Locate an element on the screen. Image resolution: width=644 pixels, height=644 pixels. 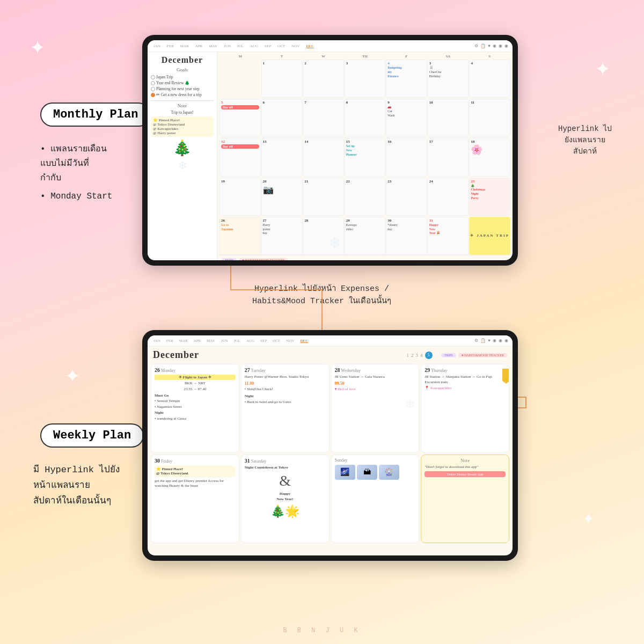
week-cell-monday: 26 Monday ✈ Flight to Japan ✈ BKK → NRT … is located at coordinates (195, 408).